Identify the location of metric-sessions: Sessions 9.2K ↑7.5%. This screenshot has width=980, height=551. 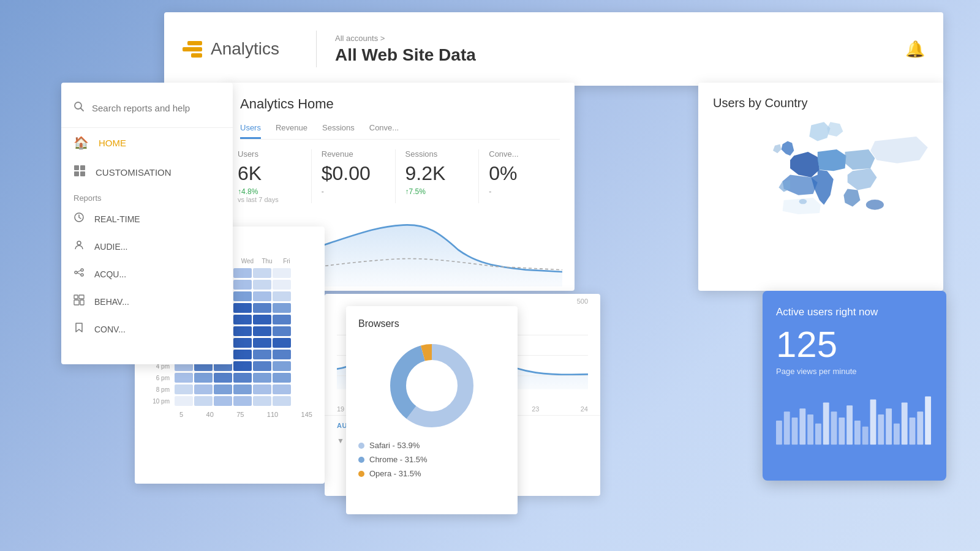
(437, 176).